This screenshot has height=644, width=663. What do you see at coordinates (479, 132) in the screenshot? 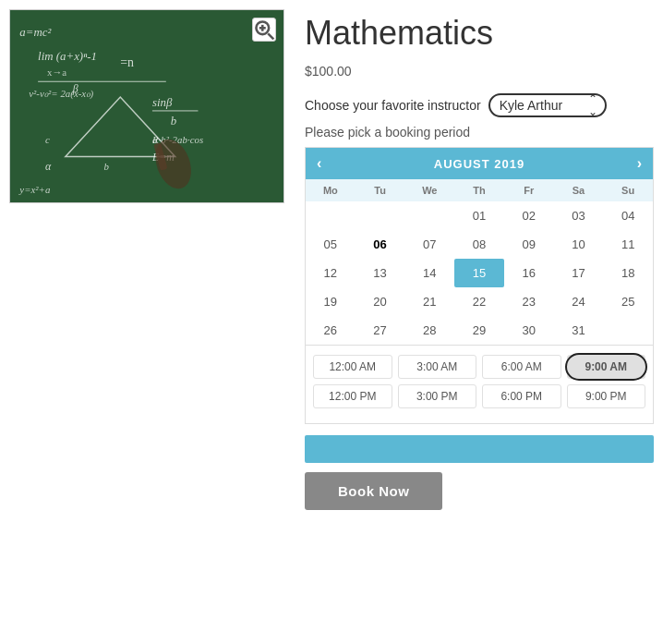
I see `booking-period-label: Please pick a booking period` at bounding box center [479, 132].